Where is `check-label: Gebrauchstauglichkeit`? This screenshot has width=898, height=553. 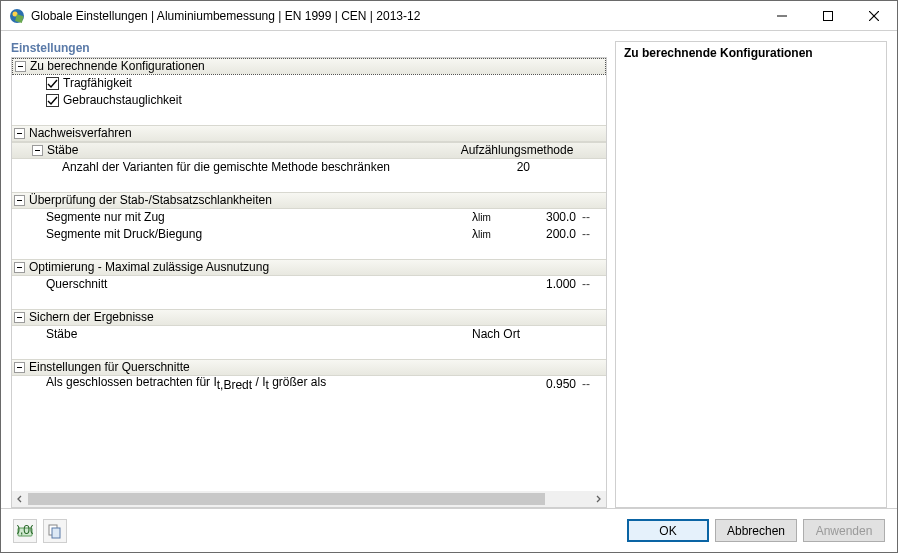
check-label: Gebrauchstauglichkeit is located at coordinates (334, 100).